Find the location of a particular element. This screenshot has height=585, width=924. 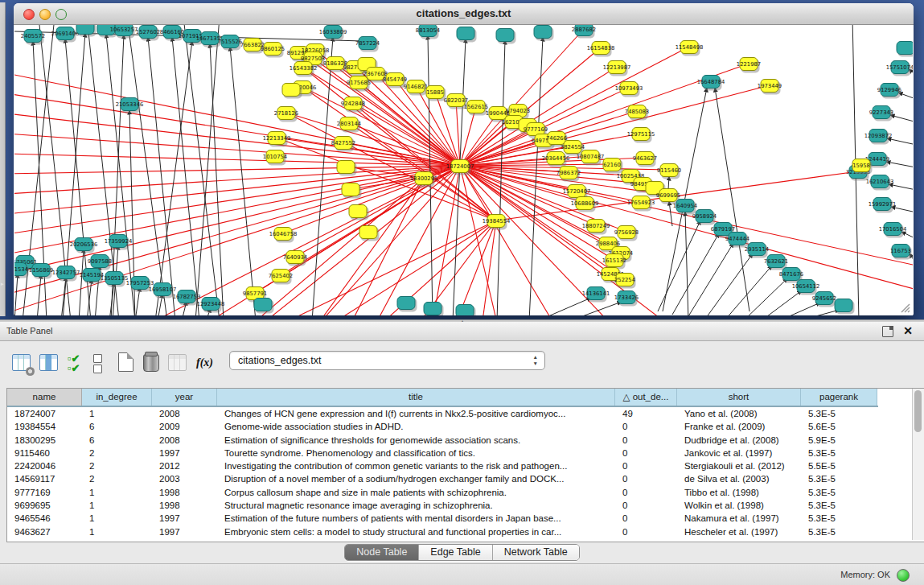

tab-network-table: Network Table is located at coordinates (536, 552).